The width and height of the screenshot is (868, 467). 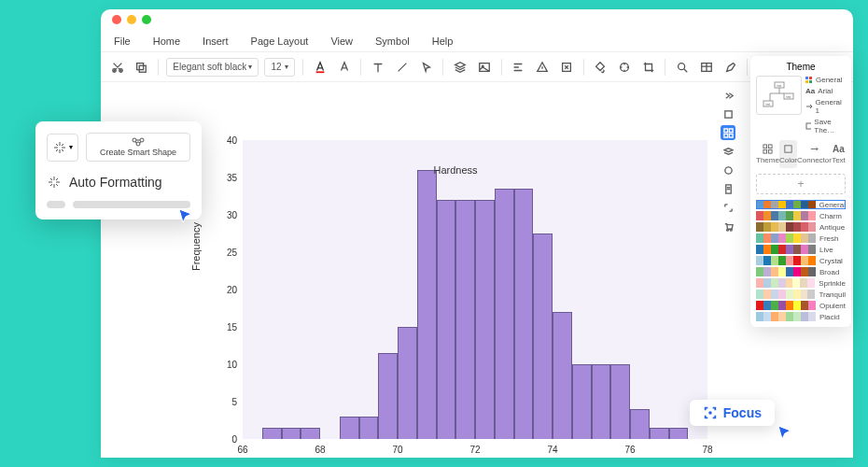 What do you see at coordinates (833, 306) in the screenshot?
I see `color-scheme-label: Opulent` at bounding box center [833, 306].